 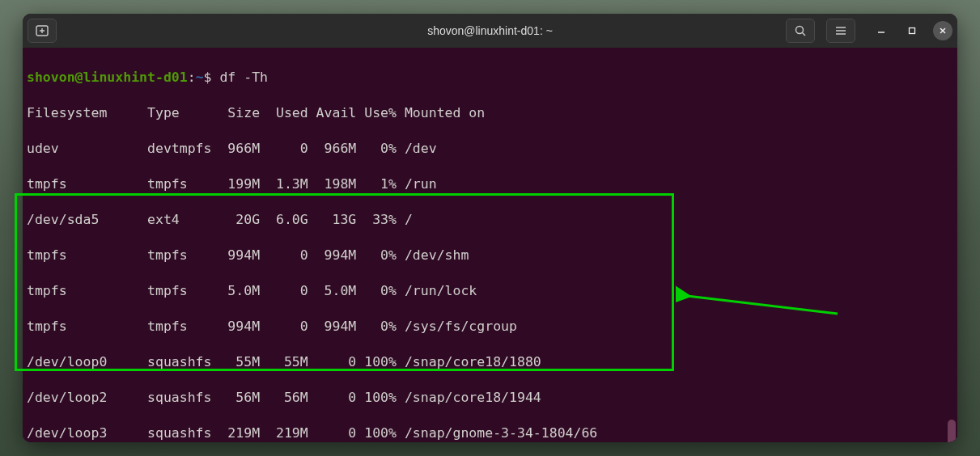 I want to click on scrollbar-thumb, so click(x=952, y=431).